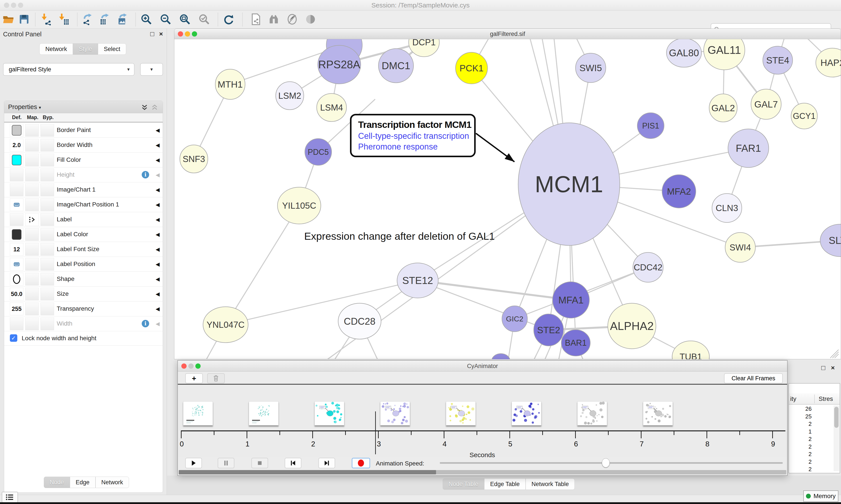 The width and height of the screenshot is (841, 504). What do you see at coordinates (145, 107) in the screenshot?
I see `expand-all-icon` at bounding box center [145, 107].